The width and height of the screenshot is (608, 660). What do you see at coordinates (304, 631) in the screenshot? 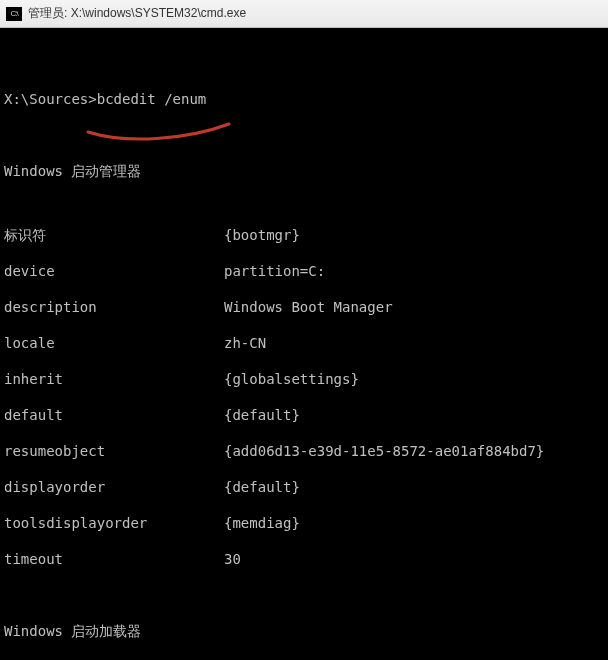
I see `section-boot-loader-header: Windows 启动加载器` at bounding box center [304, 631].